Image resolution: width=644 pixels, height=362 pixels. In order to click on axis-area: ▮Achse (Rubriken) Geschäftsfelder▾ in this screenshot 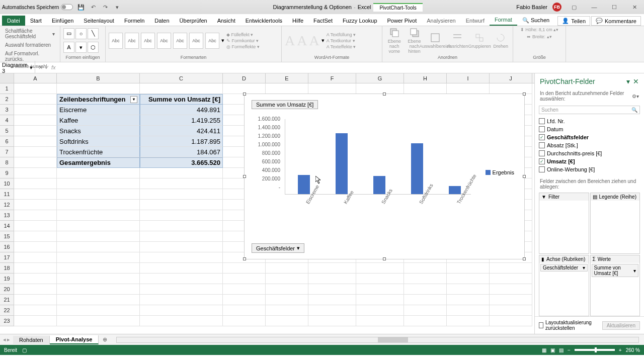, I will do `click(564, 286)`.